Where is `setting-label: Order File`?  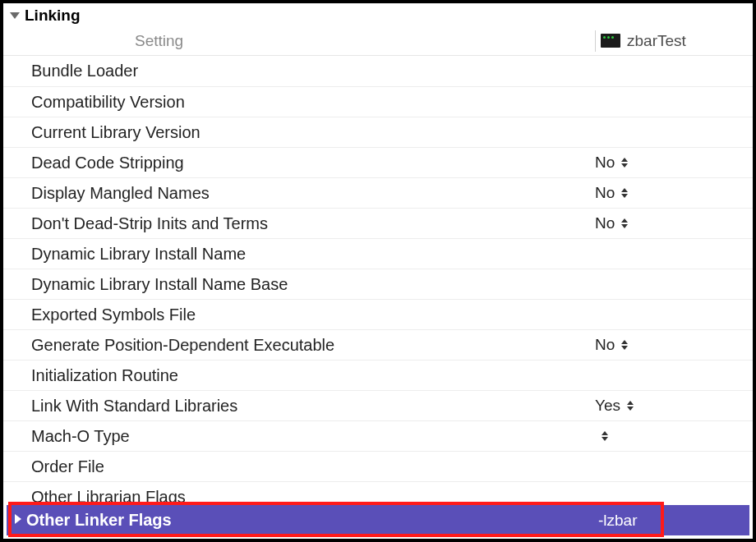 setting-label: Order File is located at coordinates (299, 466).